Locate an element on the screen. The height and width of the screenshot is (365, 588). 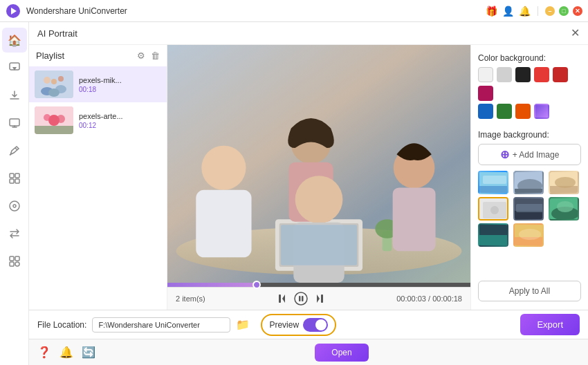
maximize-button: □ is located at coordinates (564, 11).